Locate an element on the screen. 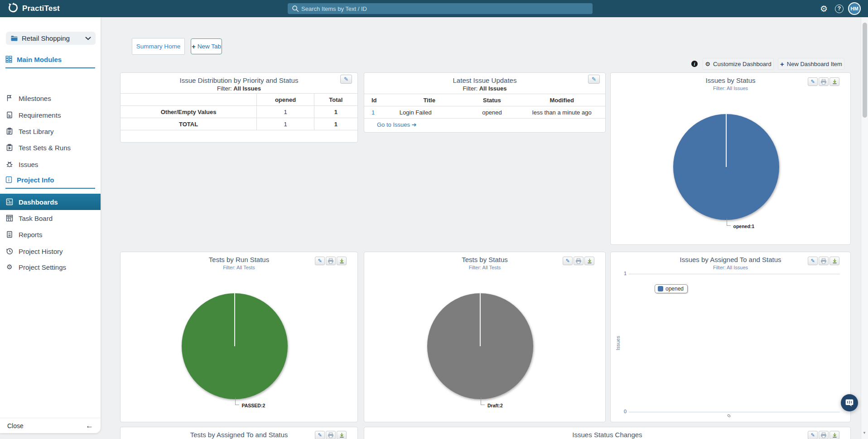 This screenshot has width=868, height=439. sidebar-item-reports: Reports is located at coordinates (50, 234).